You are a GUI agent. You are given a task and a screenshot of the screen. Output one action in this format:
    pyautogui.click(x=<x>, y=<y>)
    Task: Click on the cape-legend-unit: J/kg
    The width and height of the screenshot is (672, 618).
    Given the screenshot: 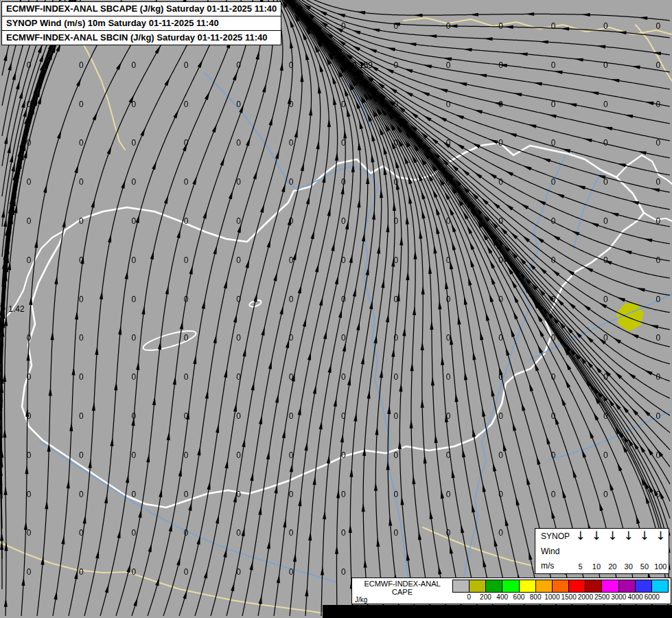 What is the action you would take?
    pyautogui.click(x=402, y=600)
    